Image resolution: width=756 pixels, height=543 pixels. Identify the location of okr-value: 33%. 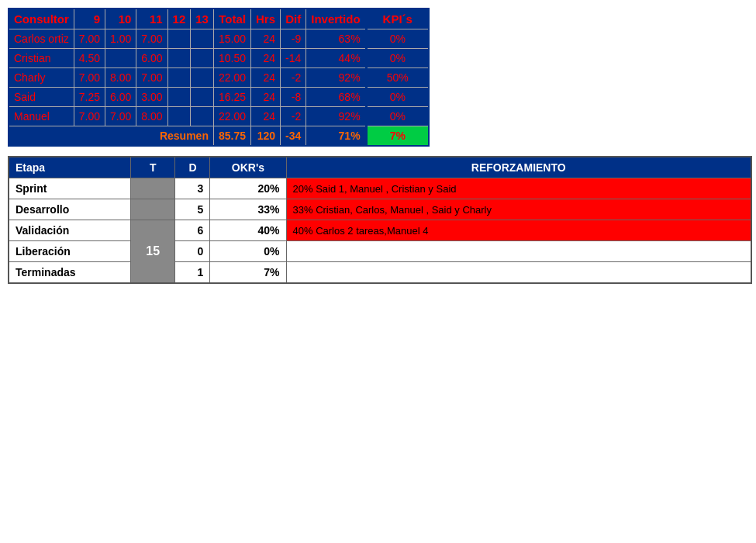
(248, 209).